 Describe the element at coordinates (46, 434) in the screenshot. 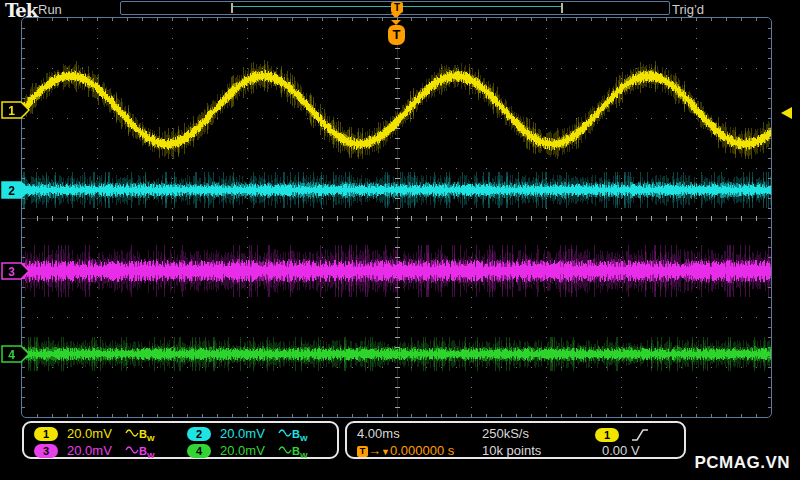

I see `channel-1-badge: 1` at that location.